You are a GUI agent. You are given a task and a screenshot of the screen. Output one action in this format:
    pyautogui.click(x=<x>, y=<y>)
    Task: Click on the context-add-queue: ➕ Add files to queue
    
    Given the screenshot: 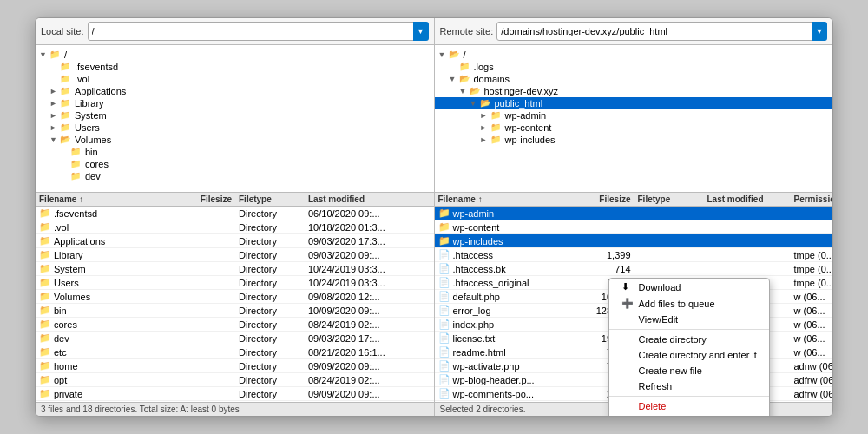 What is the action you would take?
    pyautogui.click(x=689, y=304)
    